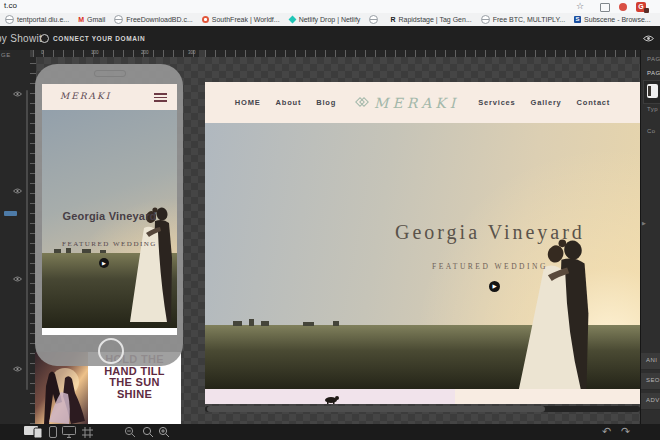  What do you see at coordinates (148, 432) in the screenshot?
I see `zoom-reset-icon` at bounding box center [148, 432].